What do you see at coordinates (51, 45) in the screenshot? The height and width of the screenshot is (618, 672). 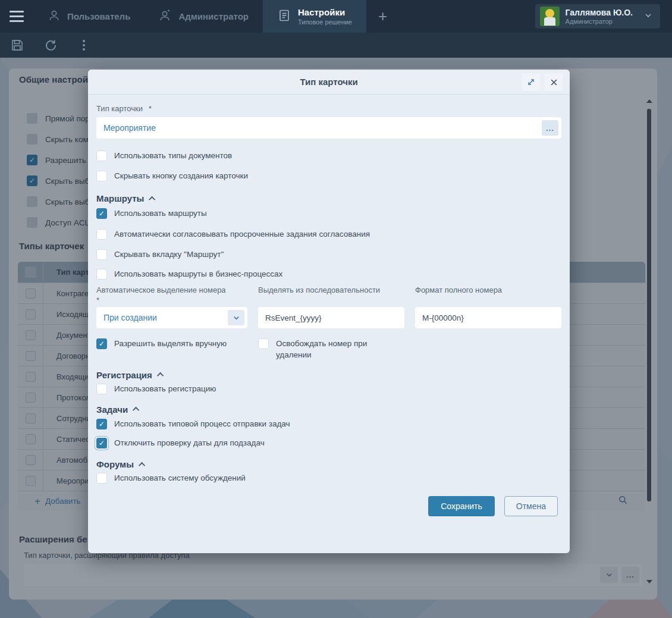 I see `refresh-icon` at bounding box center [51, 45].